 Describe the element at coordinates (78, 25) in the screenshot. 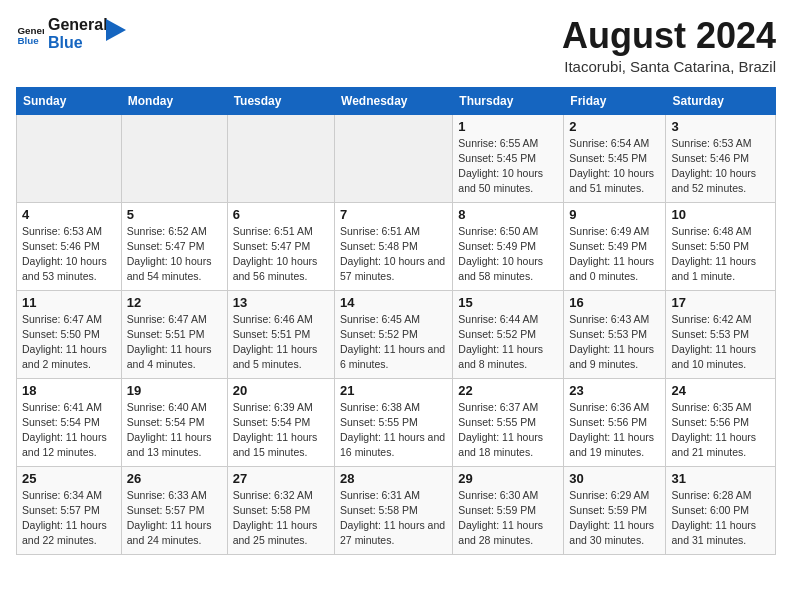

I see `logo-general: General` at that location.